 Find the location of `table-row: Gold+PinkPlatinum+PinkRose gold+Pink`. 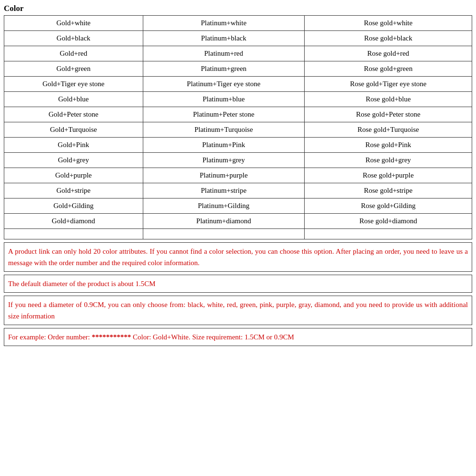

table-row: Gold+PinkPlatinum+PinkRose gold+Pink is located at coordinates (238, 145).